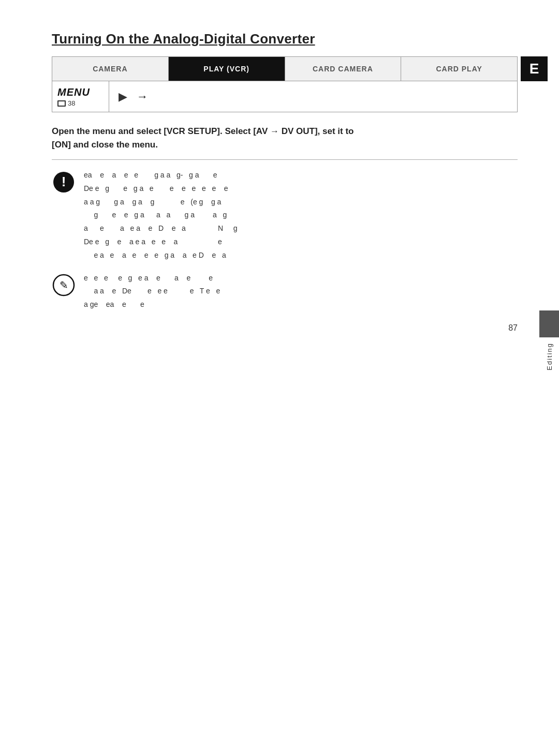  Describe the element at coordinates (301, 292) in the screenshot. I see `info-note-text: e e e e g e a e a e e a a e De e e e e T…` at that location.